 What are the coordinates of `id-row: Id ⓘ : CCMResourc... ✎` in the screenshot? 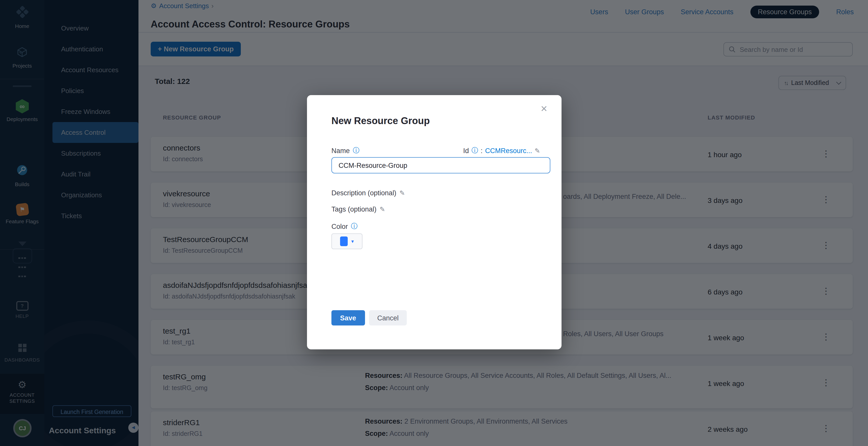 It's located at (502, 151).